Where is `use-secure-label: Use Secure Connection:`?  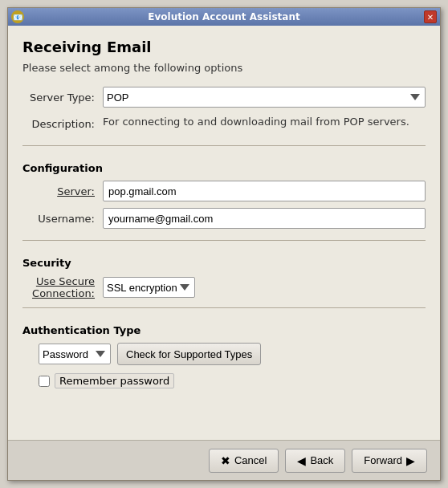 use-secure-label: Use Secure Connection: is located at coordinates (63, 287).